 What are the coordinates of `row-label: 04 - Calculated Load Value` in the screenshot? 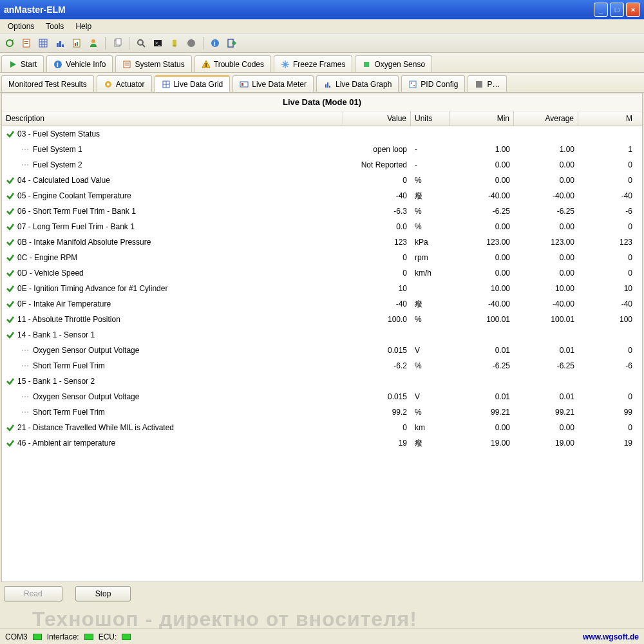 It's located at (64, 180).